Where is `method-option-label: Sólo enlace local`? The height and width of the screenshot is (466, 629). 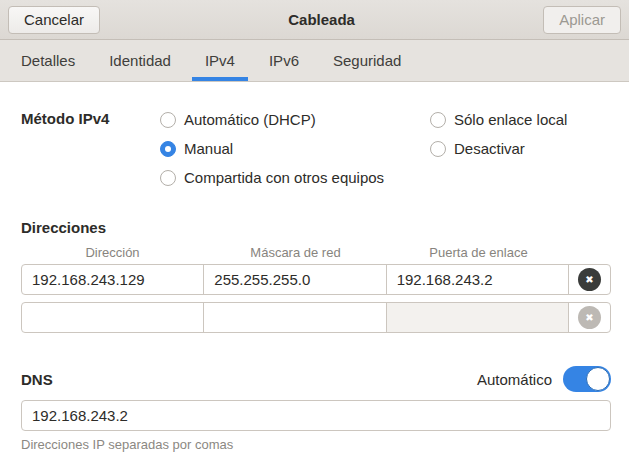
method-option-label: Sólo enlace local is located at coordinates (510, 120).